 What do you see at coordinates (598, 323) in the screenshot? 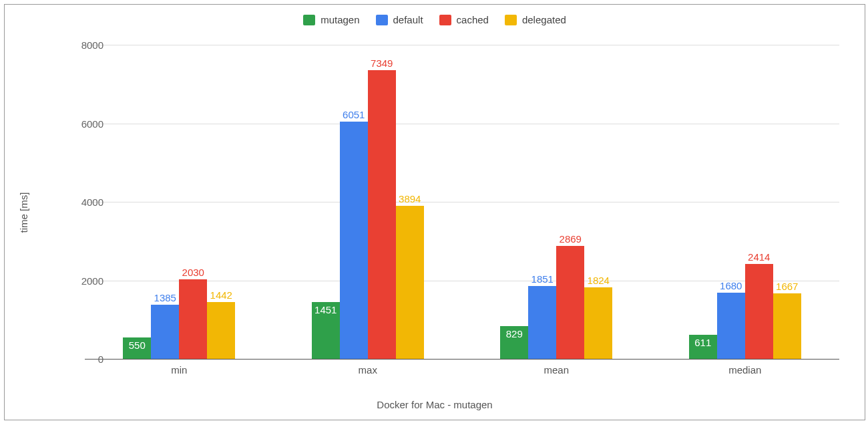
I see `bar-delegated: 1824` at bounding box center [598, 323].